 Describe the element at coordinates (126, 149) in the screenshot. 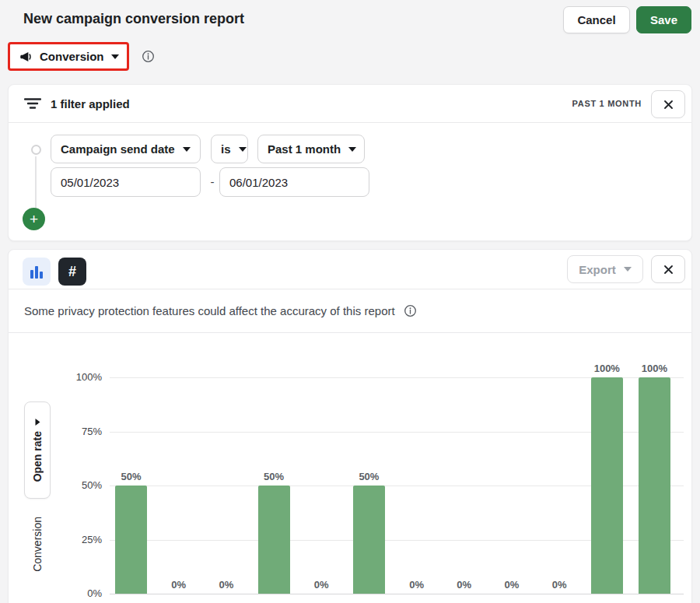

I see `filter-field-dropdown: Campaign send date` at that location.